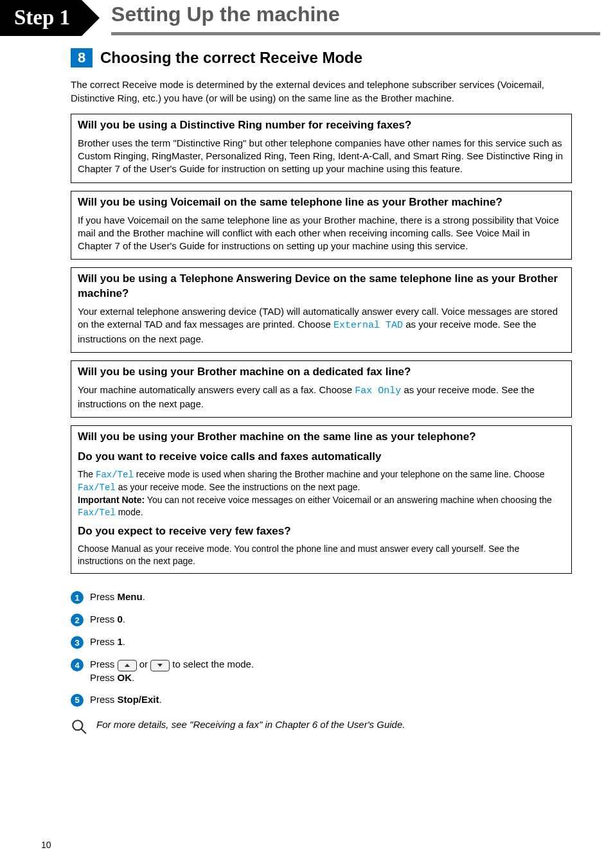 The height and width of the screenshot is (868, 613). What do you see at coordinates (321, 729) in the screenshot?
I see `reference-note: For more details, see "Receiving a fax" …` at bounding box center [321, 729].